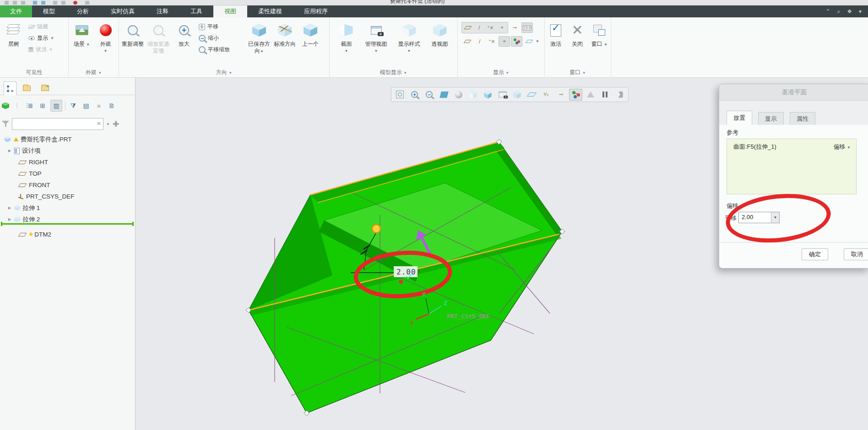 Image resolution: width=868 pixels, height=430 pixels. Describe the element at coordinates (68, 174) in the screenshot. I see `tree-row-top-plane: TOP` at that location.